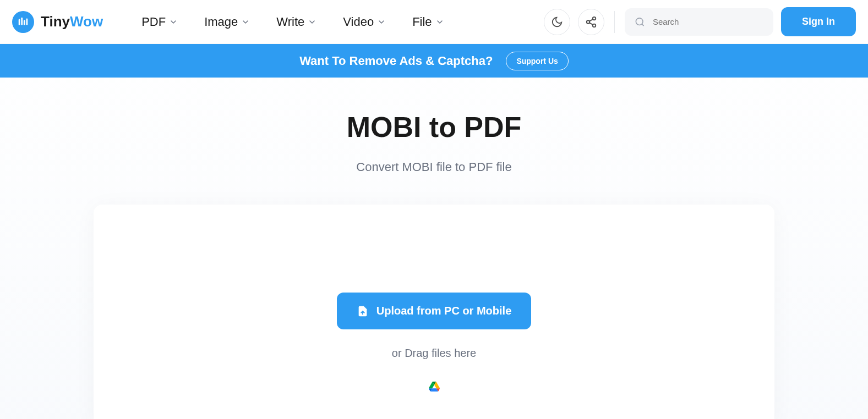 The width and height of the screenshot is (868, 419). I want to click on file-upload-icon, so click(363, 311).